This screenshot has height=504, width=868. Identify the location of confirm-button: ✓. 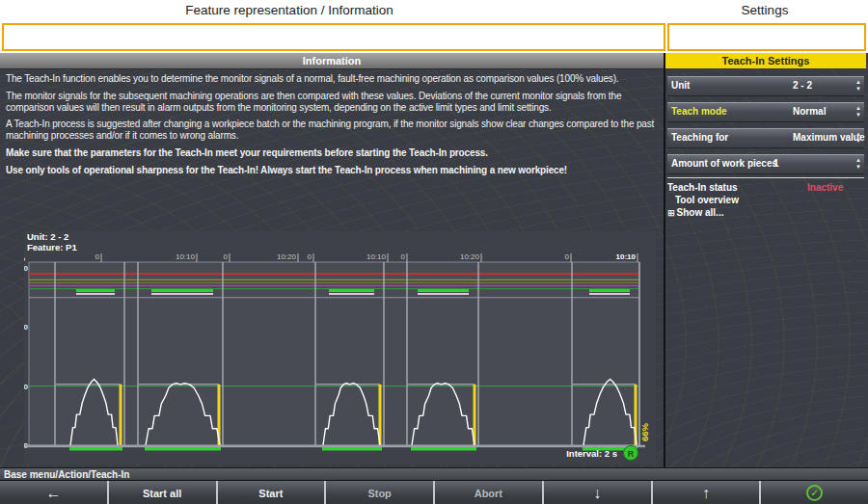
(814, 492).